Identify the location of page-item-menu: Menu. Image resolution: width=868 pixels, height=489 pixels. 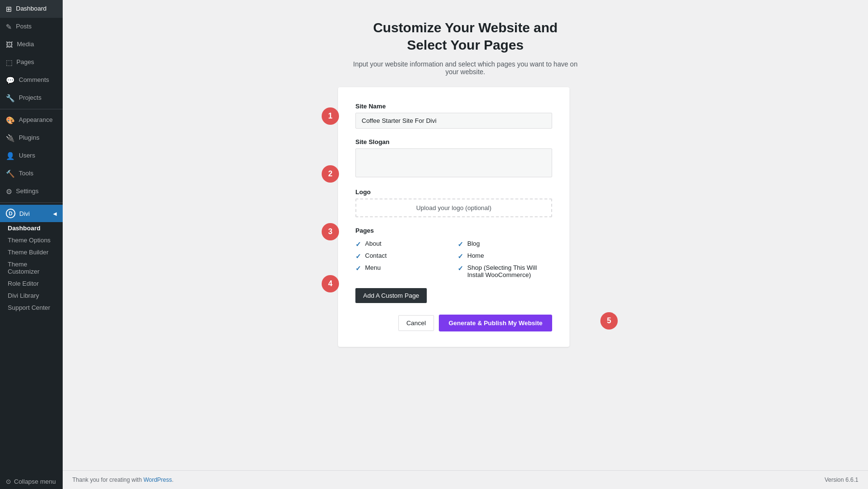
(403, 271).